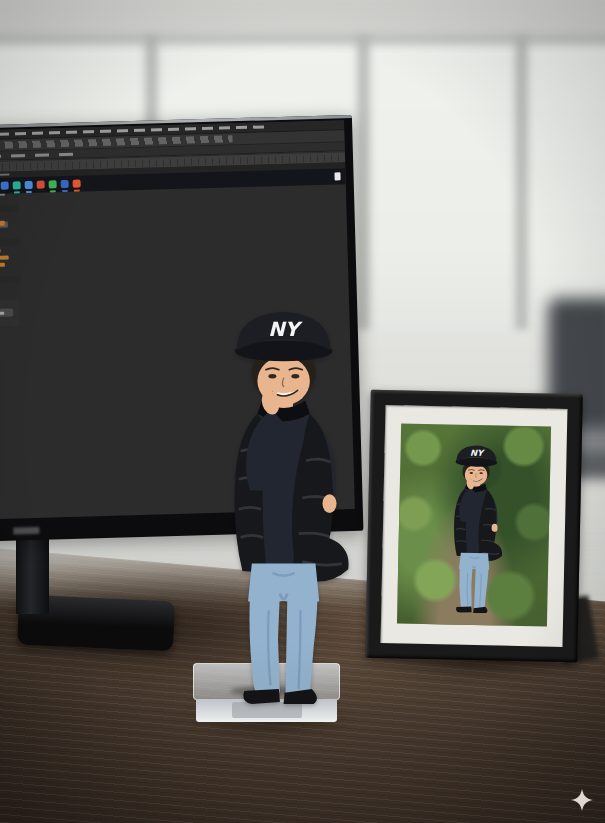 The height and width of the screenshot is (823, 605). What do you see at coordinates (32, 576) in the screenshot?
I see `monitor-stand-neck` at bounding box center [32, 576].